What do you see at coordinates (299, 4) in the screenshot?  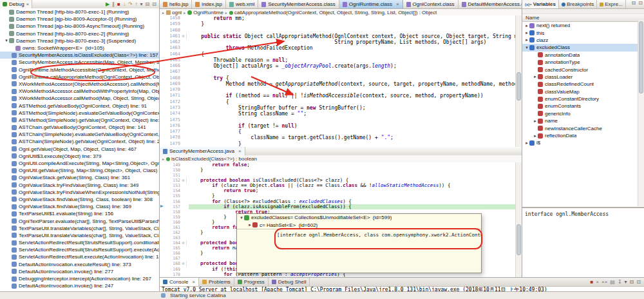 I see `editor-tab-securitymemberaccess-class: SecurityMemberAccess.class` at bounding box center [299, 4].